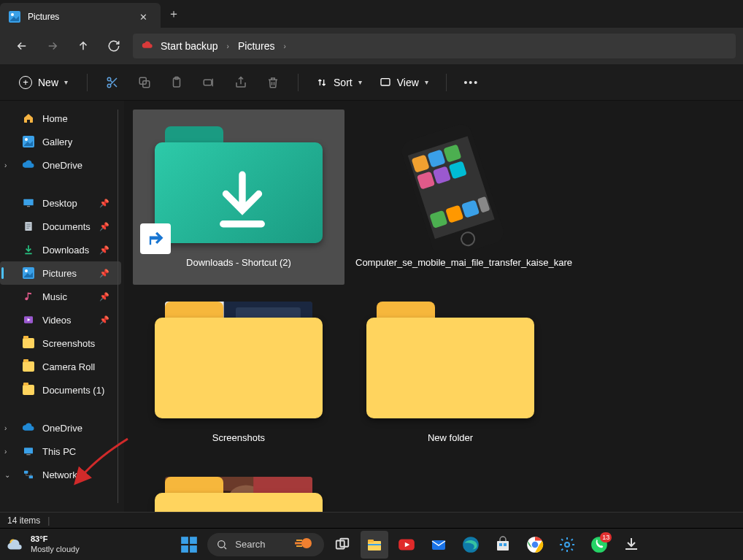 The image size is (743, 560). What do you see at coordinates (239, 372) in the screenshot?
I see `file-tile: Screenshots` at bounding box center [239, 372].